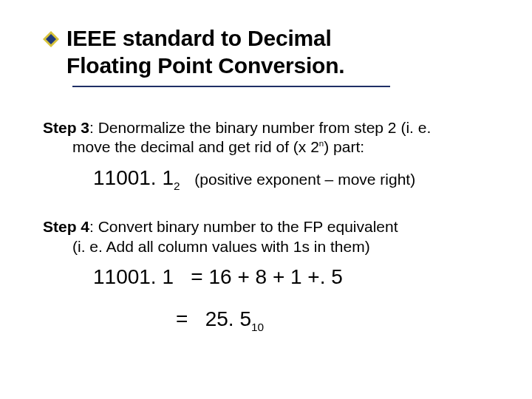 The width and height of the screenshot is (532, 399). What do you see at coordinates (273, 227) in the screenshot?
I see `step4-line1: Step 4: Convert binary number to the FP …` at bounding box center [273, 227].